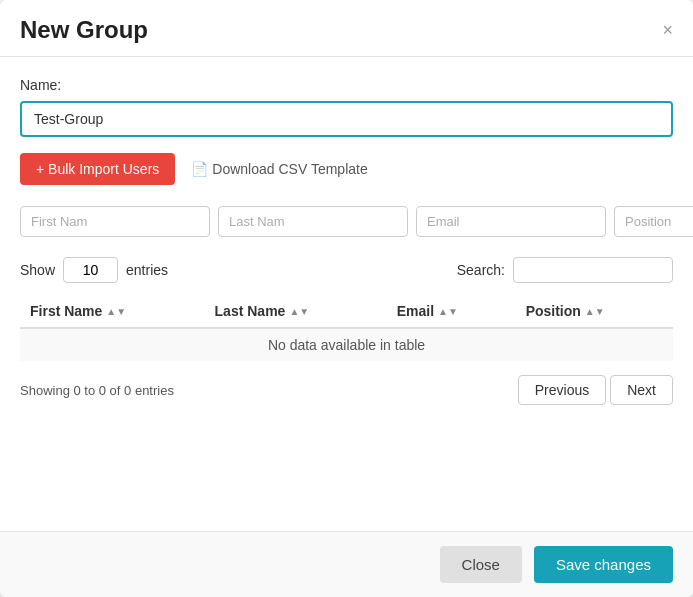  Describe the element at coordinates (346, 119) in the screenshot. I see `name-input` at that location.